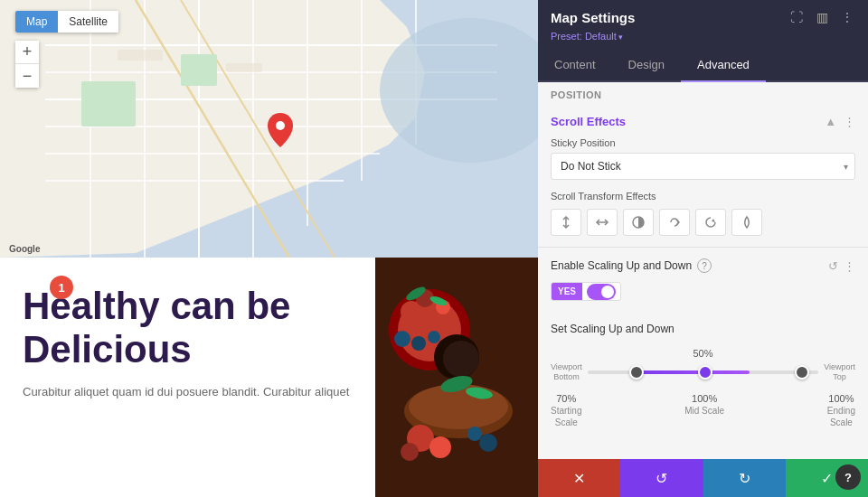  What do you see at coordinates (839, 372) in the screenshot?
I see `viewport-top-label: ViewportTop` at bounding box center [839, 372].